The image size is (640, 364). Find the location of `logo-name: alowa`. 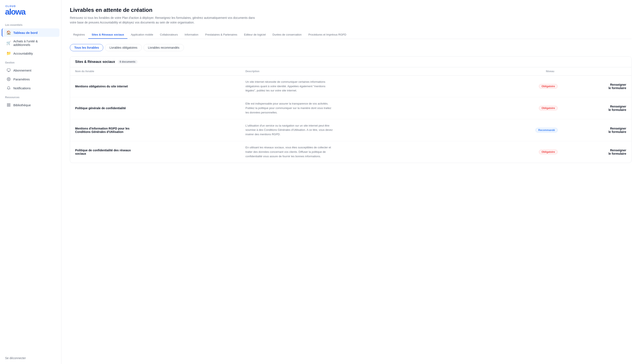

logo-name: alowa is located at coordinates (15, 12).